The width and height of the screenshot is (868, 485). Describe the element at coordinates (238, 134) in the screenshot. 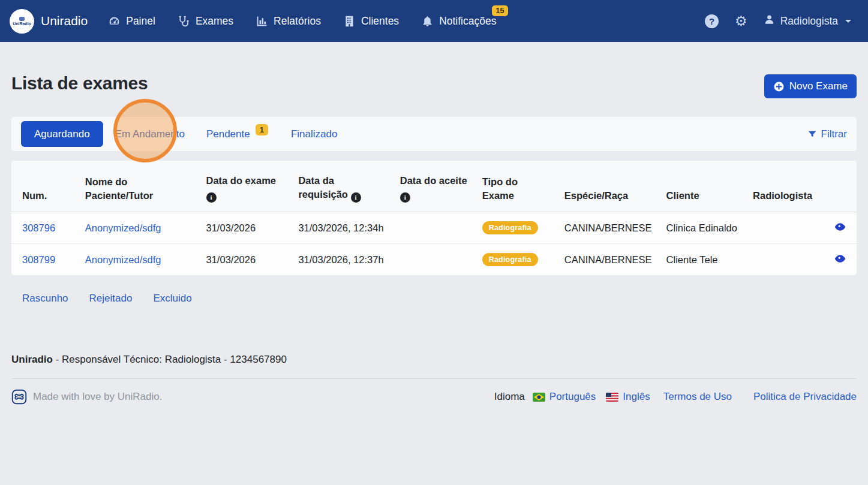

I see `tab-pendente: Pendente 1` at that location.